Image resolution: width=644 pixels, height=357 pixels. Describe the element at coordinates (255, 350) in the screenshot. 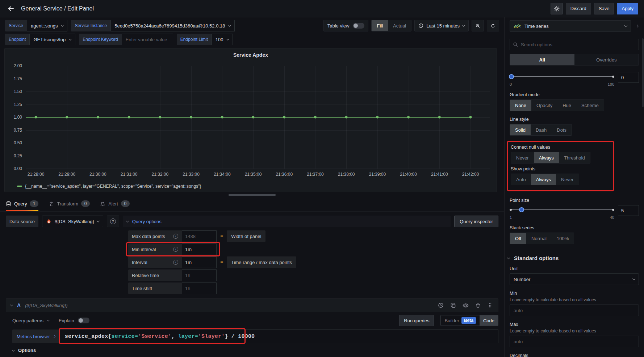

I see `options-collapse: Options` at that location.